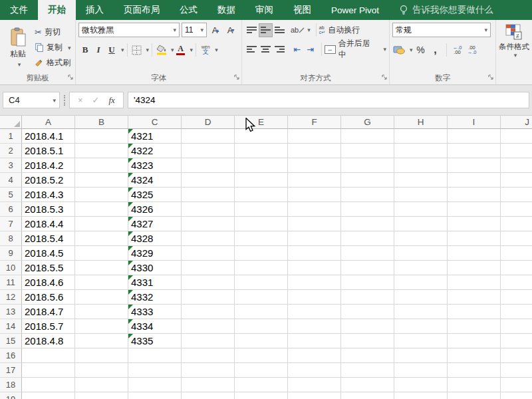 This screenshot has width=532, height=399. Describe the element at coordinates (49, 239) in the screenshot. I see `cell-A8: 2018.5.4` at that location.